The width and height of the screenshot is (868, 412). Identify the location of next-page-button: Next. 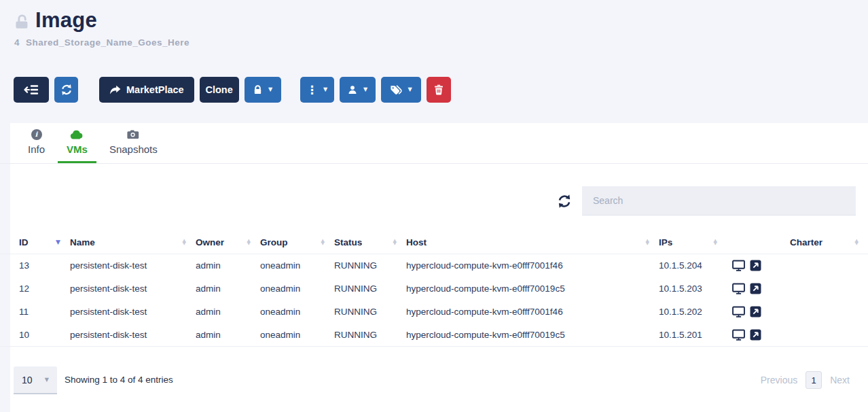
(839, 380).